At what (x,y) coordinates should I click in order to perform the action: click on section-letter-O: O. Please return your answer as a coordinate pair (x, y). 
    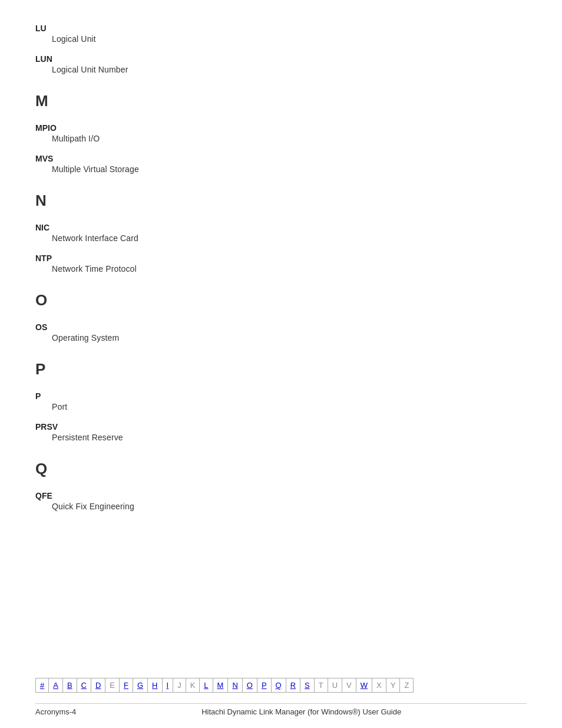
    Looking at the image, I should click on (281, 302).